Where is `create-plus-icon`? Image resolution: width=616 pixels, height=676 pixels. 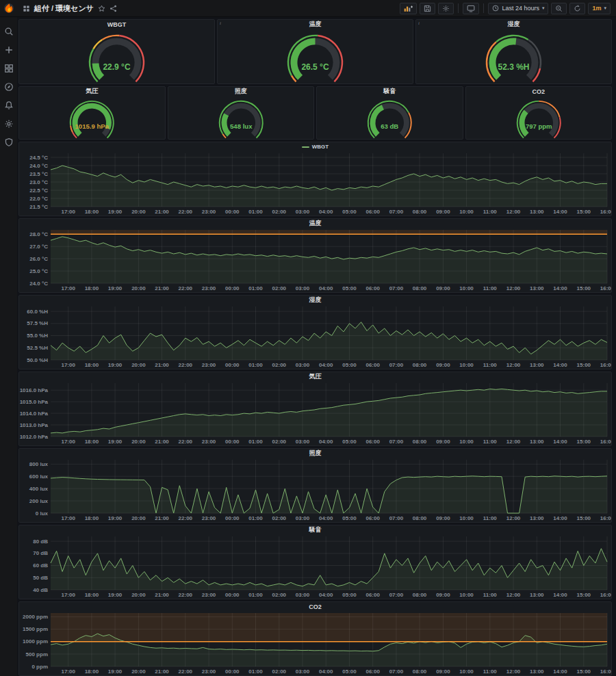 create-plus-icon is located at coordinates (9, 50).